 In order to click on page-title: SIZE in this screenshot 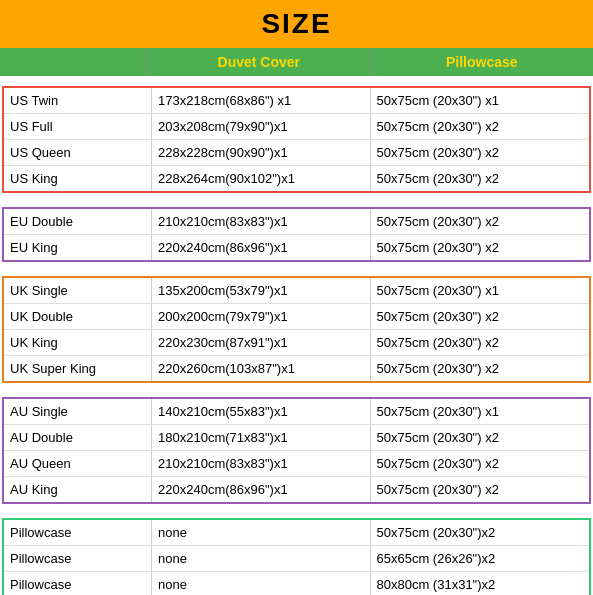, I will do `click(296, 24)`.